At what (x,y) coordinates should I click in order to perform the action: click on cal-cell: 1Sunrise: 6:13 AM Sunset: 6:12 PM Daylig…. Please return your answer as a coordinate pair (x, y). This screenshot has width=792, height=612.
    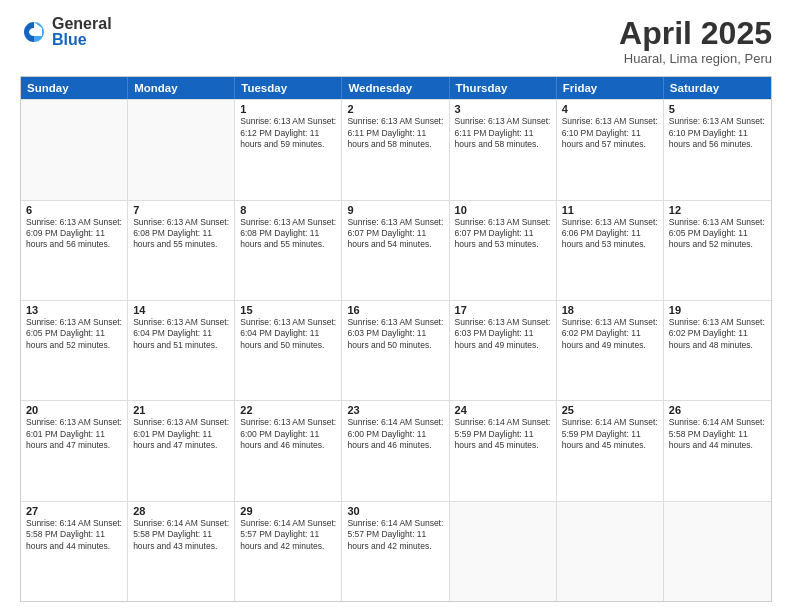
    Looking at the image, I should click on (288, 150).